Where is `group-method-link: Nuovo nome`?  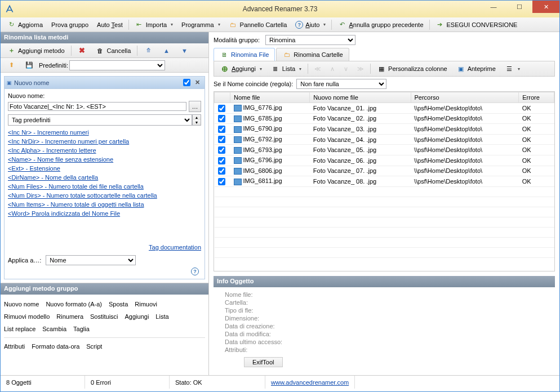
group-method-link: Nuovo nome is located at coordinates (21, 304).